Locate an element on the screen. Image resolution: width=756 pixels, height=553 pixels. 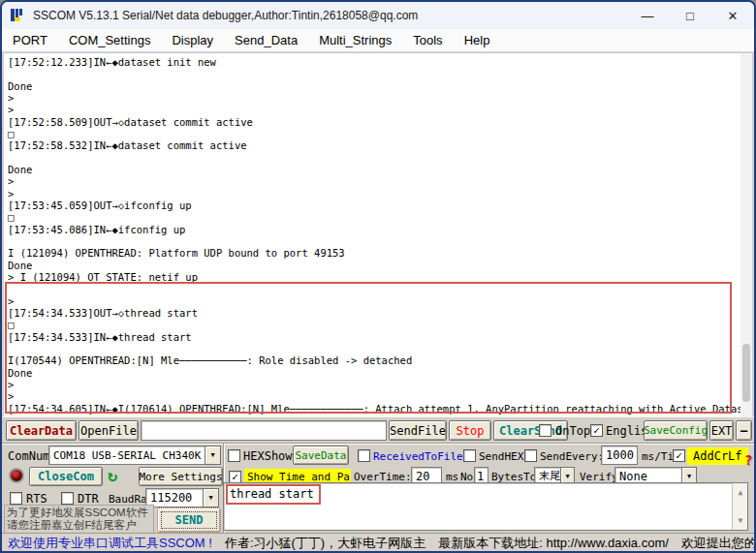
terminal-scrollbar is located at coordinates (746, 234).